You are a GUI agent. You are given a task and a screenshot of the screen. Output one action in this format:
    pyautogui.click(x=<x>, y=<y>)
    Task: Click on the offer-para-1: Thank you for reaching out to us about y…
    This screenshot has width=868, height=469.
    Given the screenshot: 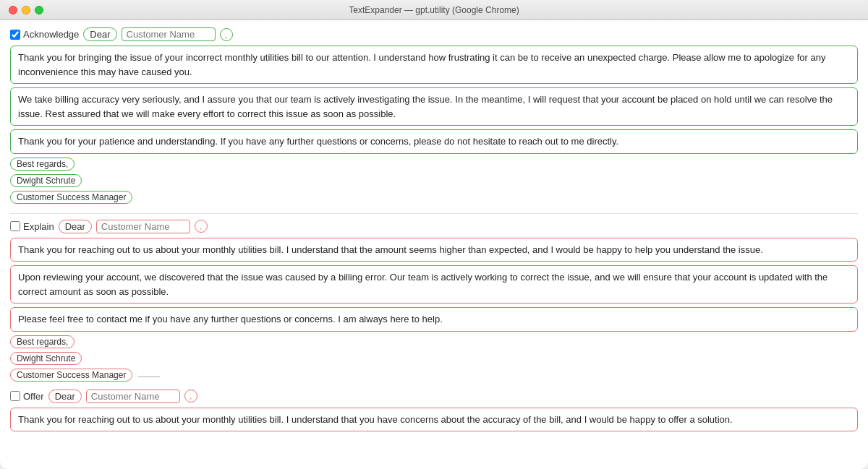 What is the action you would take?
    pyautogui.click(x=434, y=420)
    